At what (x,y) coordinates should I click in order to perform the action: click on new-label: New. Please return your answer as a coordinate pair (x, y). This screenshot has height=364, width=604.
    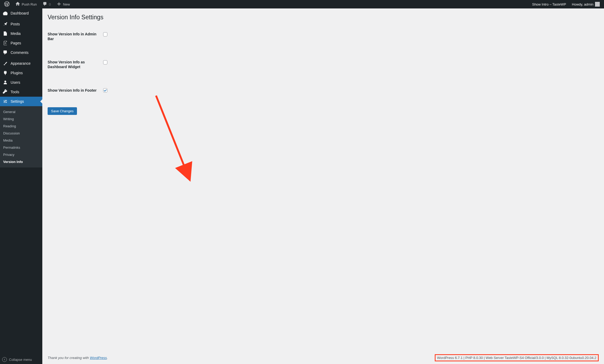
    Looking at the image, I should click on (66, 4).